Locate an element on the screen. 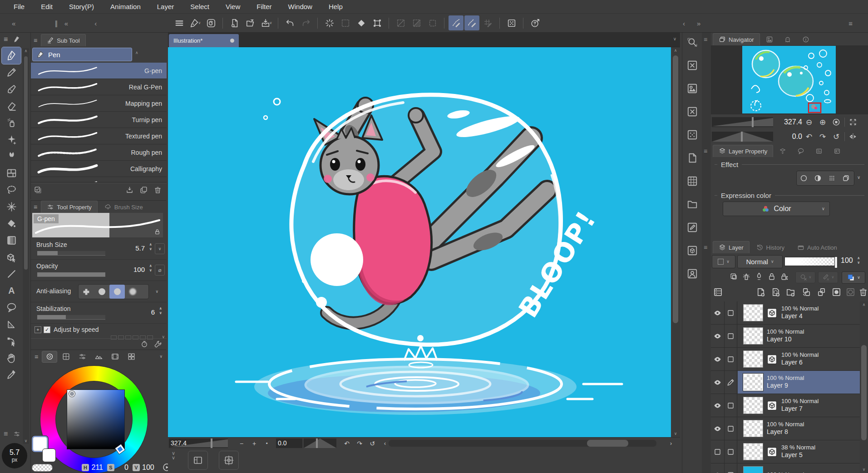  canvas-vertical-scrollbar: ∧∨ is located at coordinates (676, 242).